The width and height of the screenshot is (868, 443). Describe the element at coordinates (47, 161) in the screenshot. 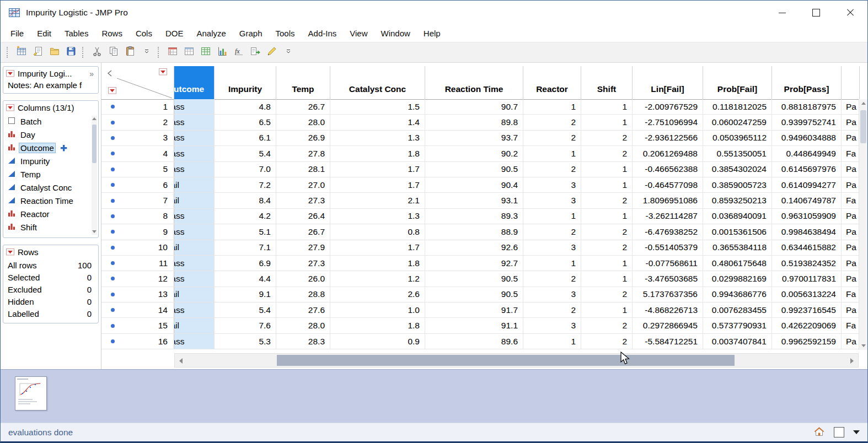

I see `column-item-impurity: Impurity` at that location.